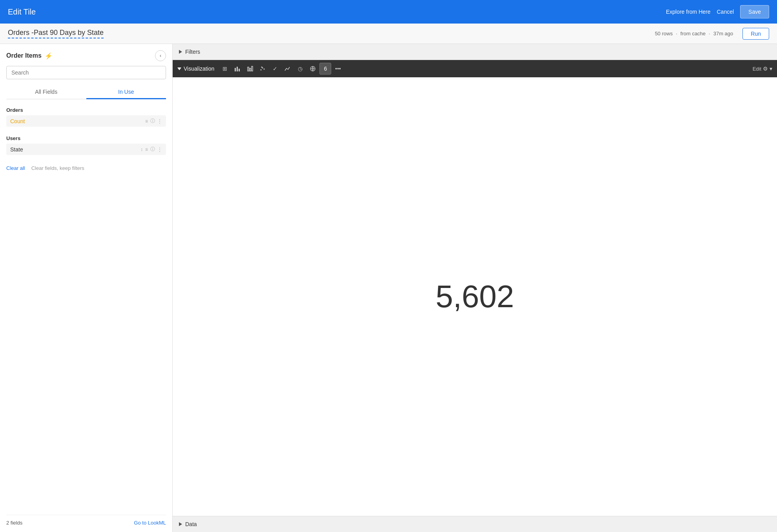 Image resolution: width=777 pixels, height=532 pixels. What do you see at coordinates (153, 149) in the screenshot?
I see `info-icon-state: ⓘ` at bounding box center [153, 149].